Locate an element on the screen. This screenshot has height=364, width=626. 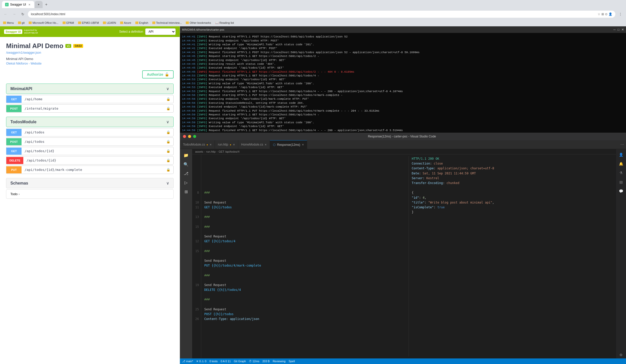
tab-new: + is located at coordinates (39, 5).